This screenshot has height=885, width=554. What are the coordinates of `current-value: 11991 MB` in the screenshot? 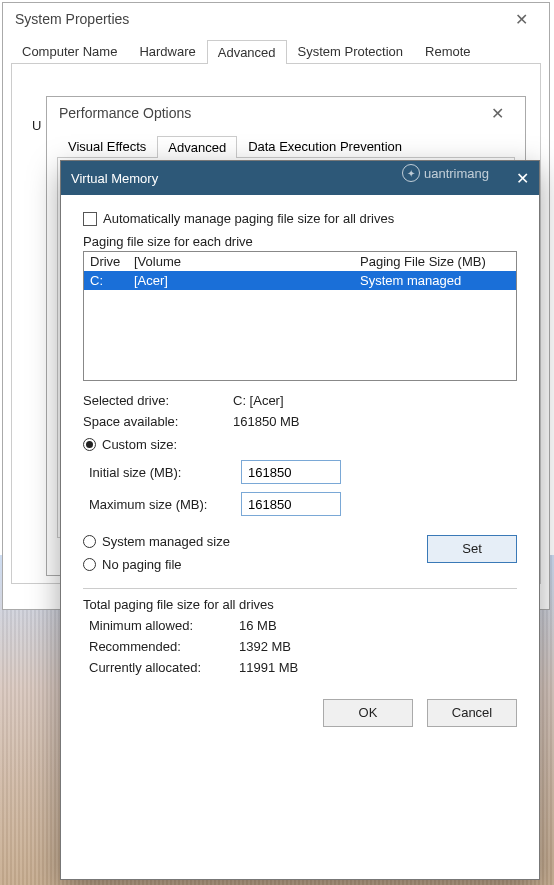 It's located at (268, 668).